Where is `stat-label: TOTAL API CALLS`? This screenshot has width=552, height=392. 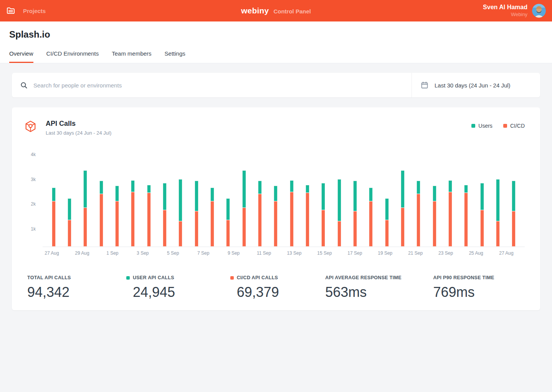
stat-label: TOTAL API CALLS is located at coordinates (49, 278).